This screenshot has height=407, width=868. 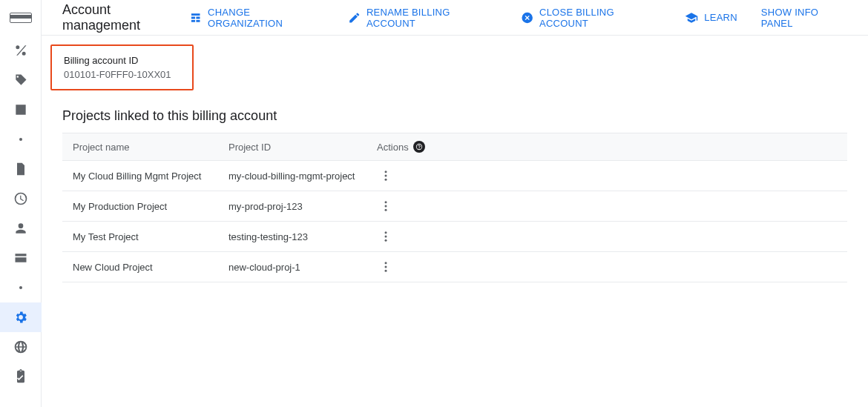 I want to click on learn-icon, so click(x=691, y=18).